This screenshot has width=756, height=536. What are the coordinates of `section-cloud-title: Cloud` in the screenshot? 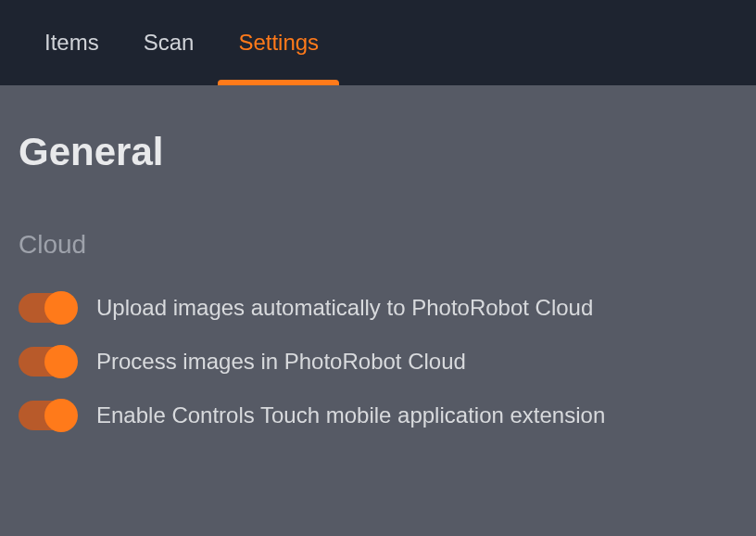 It's located at (378, 245).